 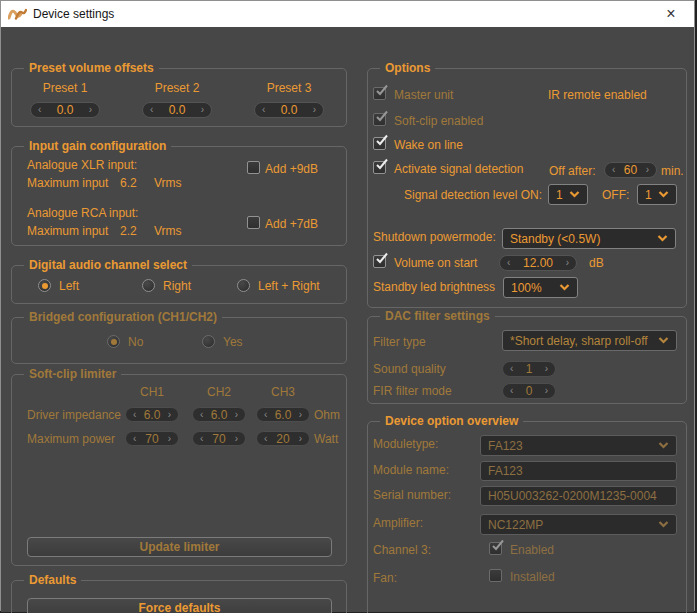 I want to click on close-button: ×, so click(x=671, y=14).